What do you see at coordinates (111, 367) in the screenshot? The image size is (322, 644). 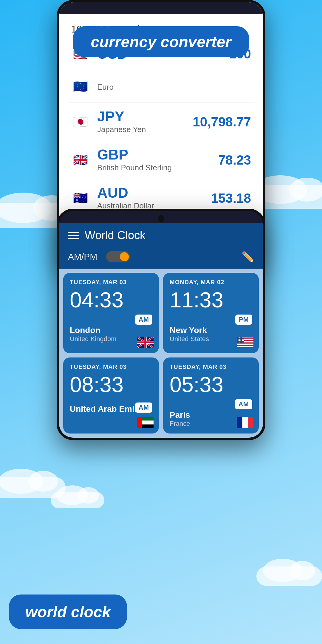 I see `clock-date-uae: TUESDAY, MAR 03` at bounding box center [111, 367].